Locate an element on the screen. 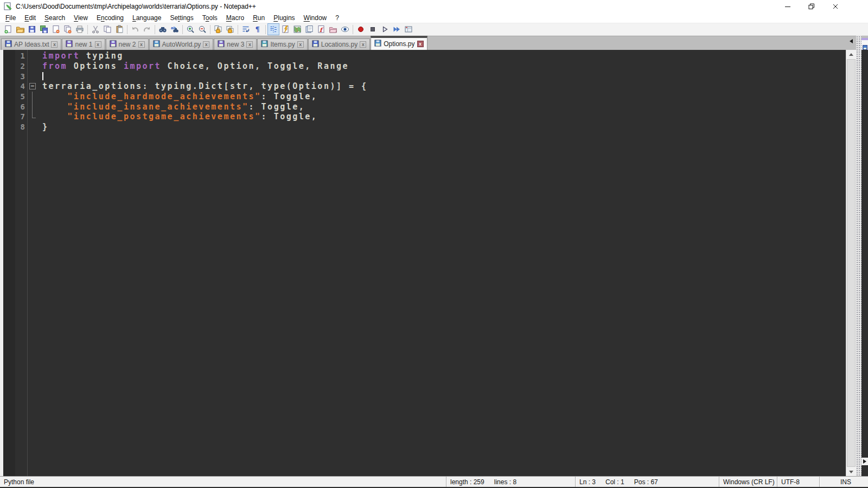 This screenshot has height=488, width=868. sync-horizontal-scrolling-icon is located at coordinates (230, 29).